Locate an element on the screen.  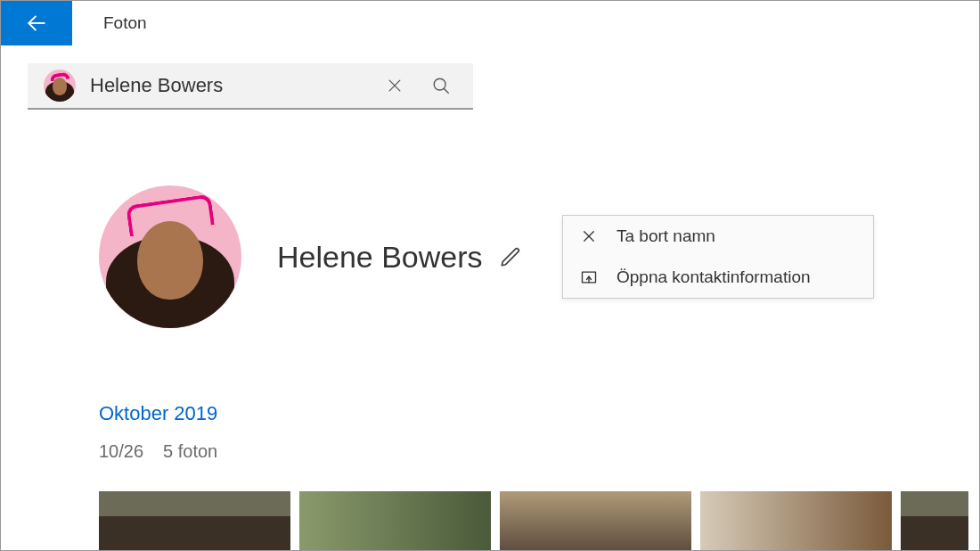
person-avatar is located at coordinates (170, 257).